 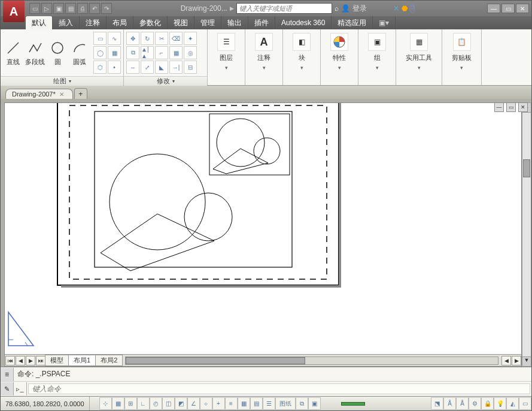 I want to click on qp-icon: ▤, so click(x=256, y=404).